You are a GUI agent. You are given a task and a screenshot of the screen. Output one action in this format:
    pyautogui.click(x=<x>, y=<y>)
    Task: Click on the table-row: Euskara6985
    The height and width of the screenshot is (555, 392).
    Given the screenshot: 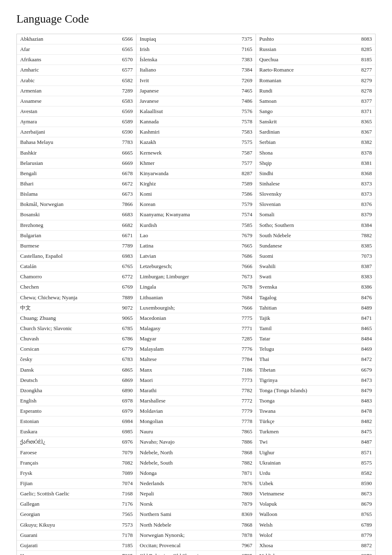 What is the action you would take?
    pyautogui.click(x=76, y=432)
    